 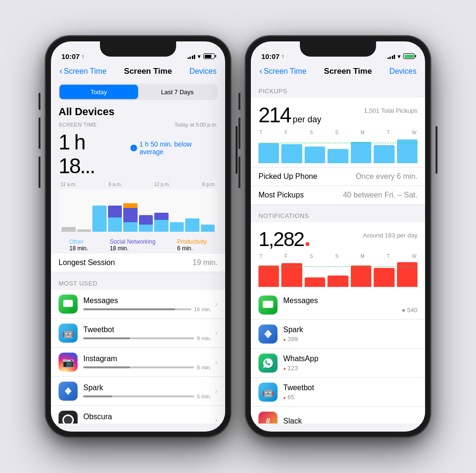 What do you see at coordinates (338, 143) in the screenshot?
I see `dashed-line-pickups` at bounding box center [338, 143].